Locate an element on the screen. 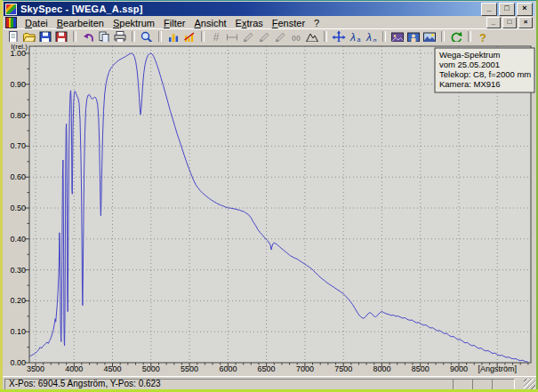 The width and height of the screenshot is (538, 392). y-tick-label: 0.60 is located at coordinates (18, 177).